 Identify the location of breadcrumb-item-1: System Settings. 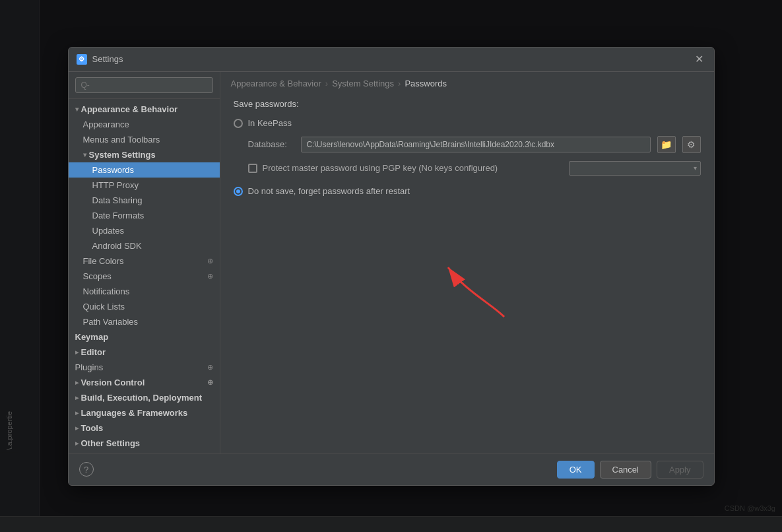
(363, 83).